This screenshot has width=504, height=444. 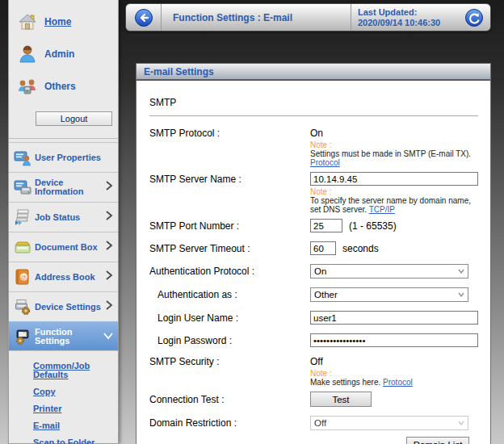 I want to click on sidebar-item-admin: Admin, so click(x=63, y=54).